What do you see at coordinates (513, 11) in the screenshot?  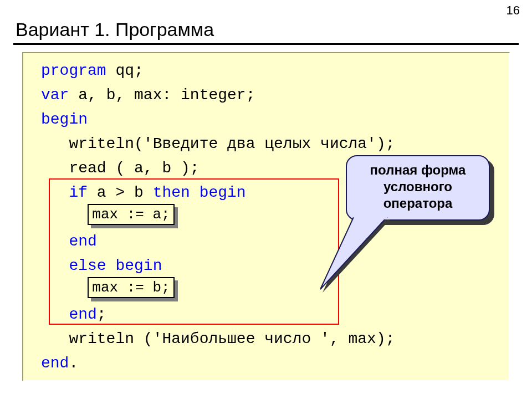 I see `page-number: 16` at bounding box center [513, 11].